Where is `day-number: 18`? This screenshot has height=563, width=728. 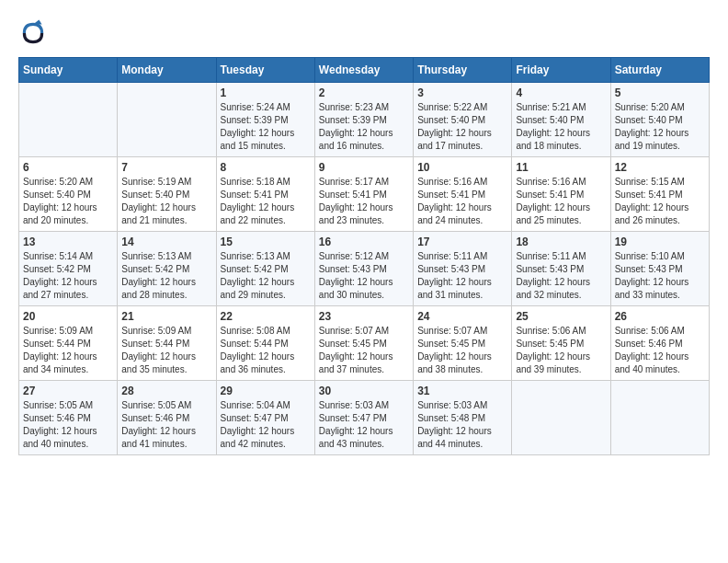
day-number: 18 is located at coordinates (561, 242).